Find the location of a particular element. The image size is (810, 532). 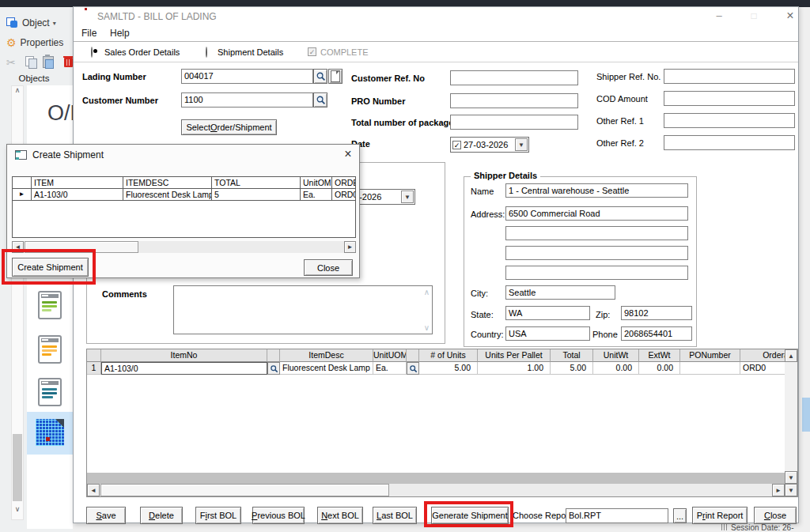

list-item-doc-green is located at coordinates (50, 305).